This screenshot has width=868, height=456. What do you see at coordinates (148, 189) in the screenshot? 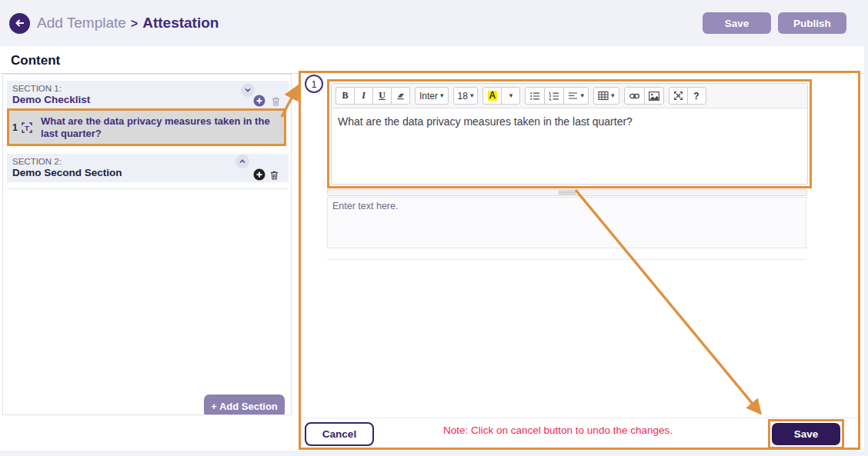
I see `section-divider` at bounding box center [148, 189].